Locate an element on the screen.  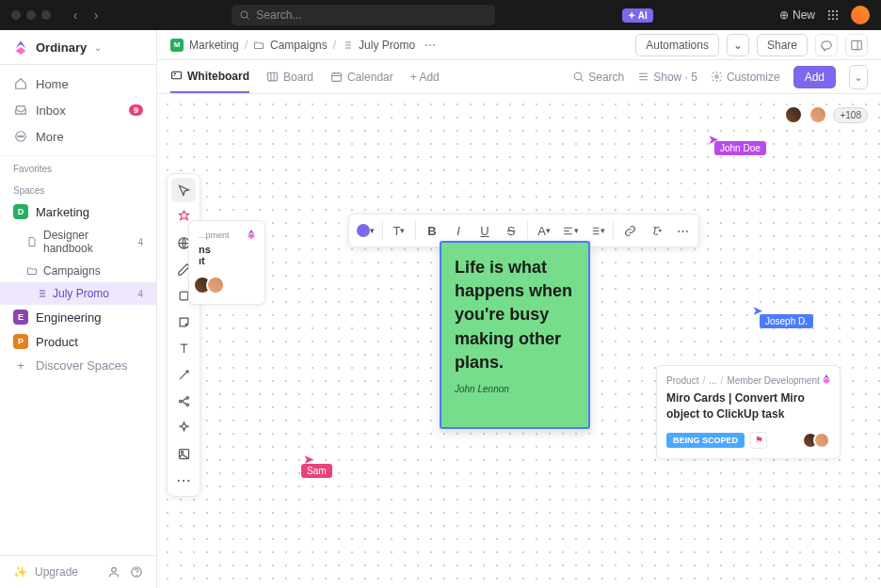
space-engineering: E Engineering is located at coordinates (78, 317).